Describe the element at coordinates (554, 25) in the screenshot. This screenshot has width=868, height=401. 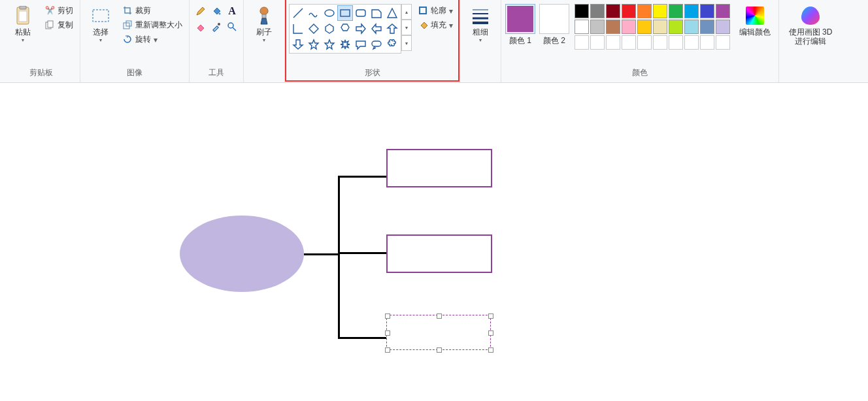
I see `color2-button: 颜色 2` at that location.